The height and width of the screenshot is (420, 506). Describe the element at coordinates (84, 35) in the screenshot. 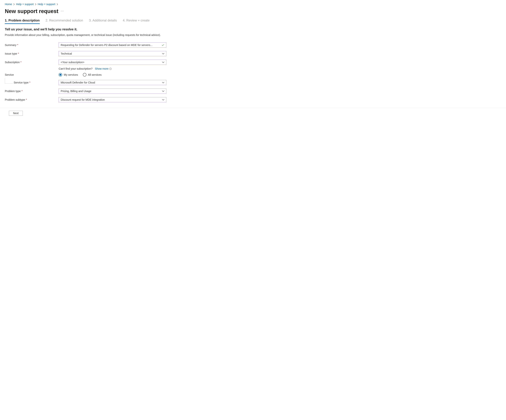

I see `section-helper-text: Provide information about your billing, …` at that location.